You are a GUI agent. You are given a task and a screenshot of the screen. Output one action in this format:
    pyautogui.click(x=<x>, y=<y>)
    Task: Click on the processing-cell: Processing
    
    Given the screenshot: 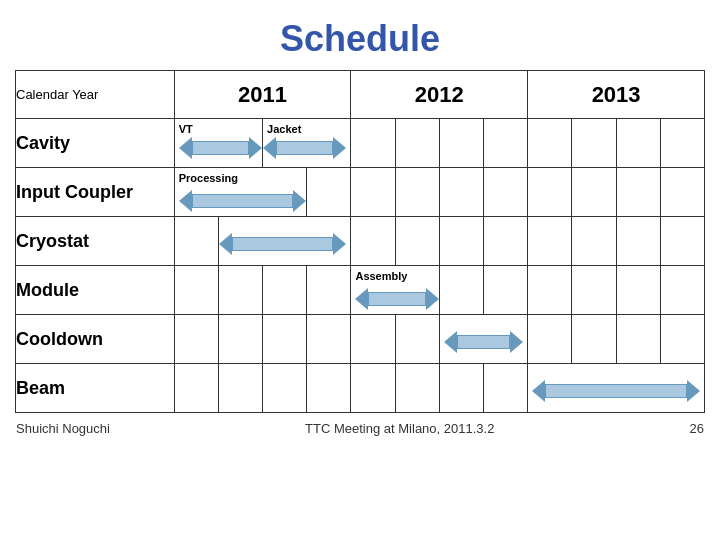 What is the action you would take?
    pyautogui.click(x=240, y=192)
    